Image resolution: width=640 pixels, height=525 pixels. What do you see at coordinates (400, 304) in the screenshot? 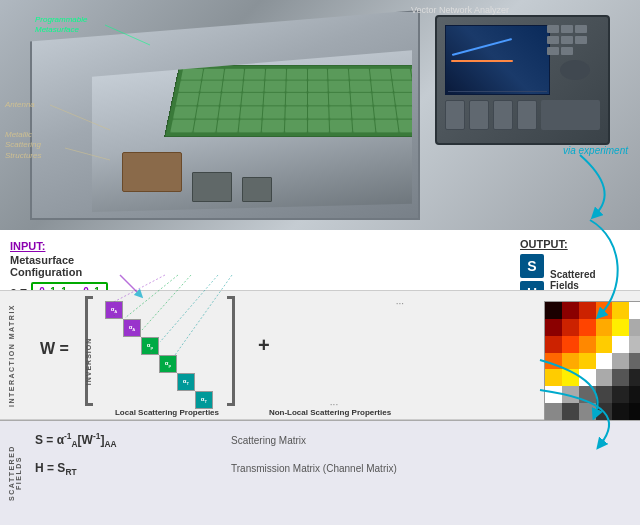
I see `heatmap-dots-right: ···` at bounding box center [400, 304].